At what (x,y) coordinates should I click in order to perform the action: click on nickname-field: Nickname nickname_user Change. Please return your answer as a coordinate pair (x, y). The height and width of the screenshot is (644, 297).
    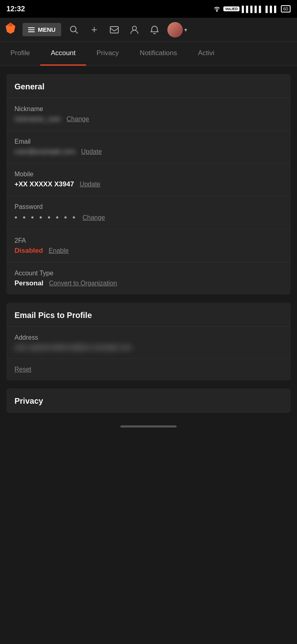
    Looking at the image, I should click on (148, 114).